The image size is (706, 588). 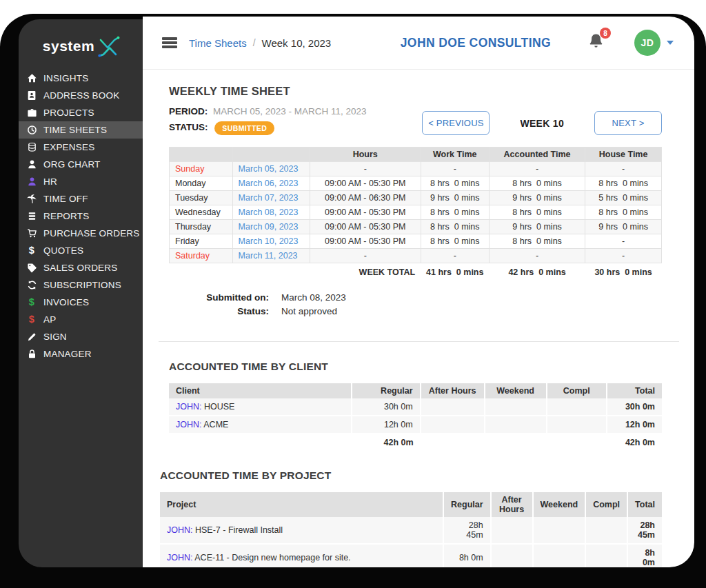 I want to click on week-total-house: 30 hrs 0 mins, so click(x=623, y=273).